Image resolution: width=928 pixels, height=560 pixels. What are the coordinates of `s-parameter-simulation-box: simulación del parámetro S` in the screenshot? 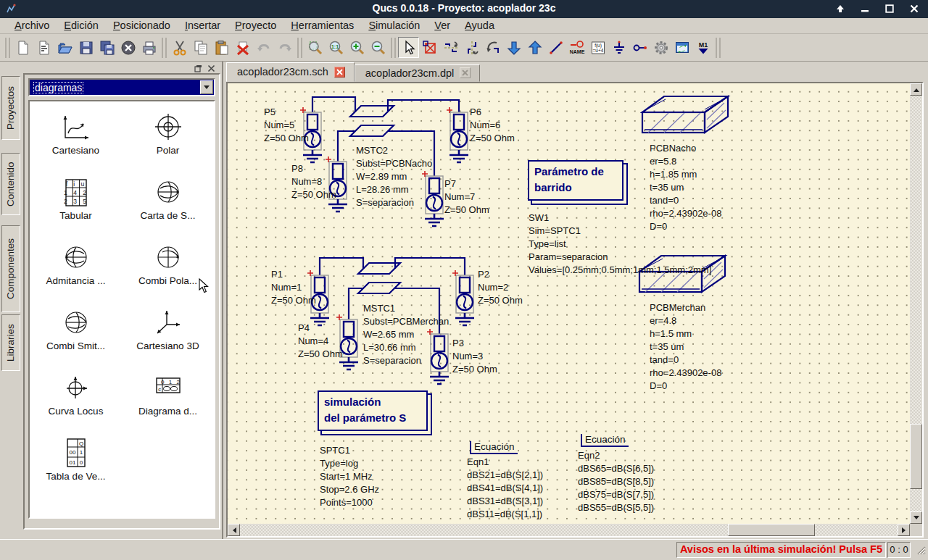 It's located at (373, 411).